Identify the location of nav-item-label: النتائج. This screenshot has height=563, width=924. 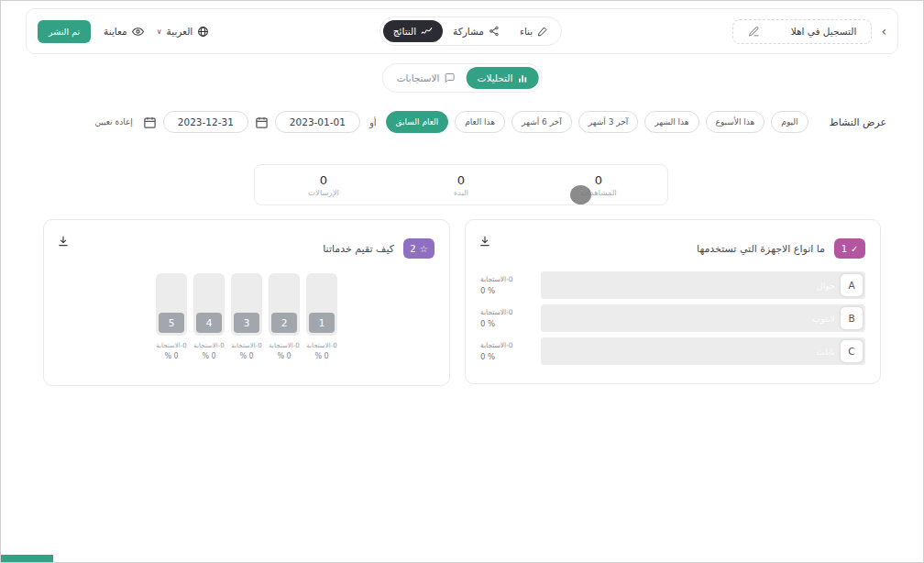
(405, 31).